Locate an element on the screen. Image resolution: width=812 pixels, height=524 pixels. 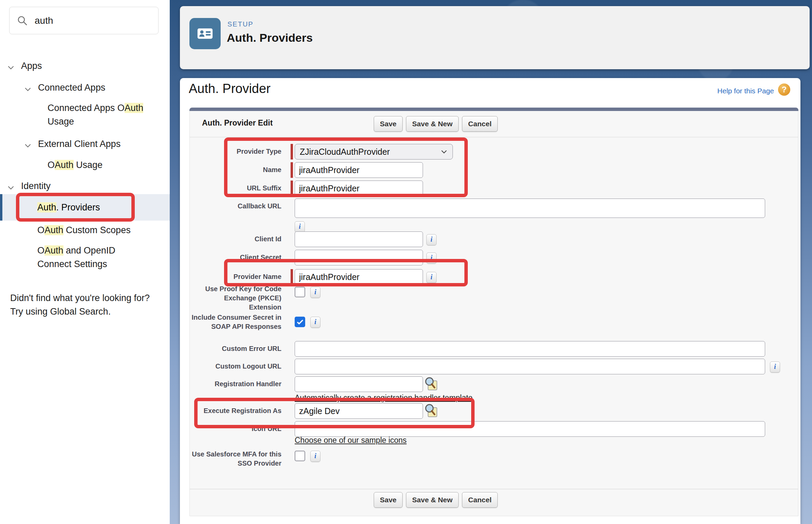
check-icon is located at coordinates (300, 322).